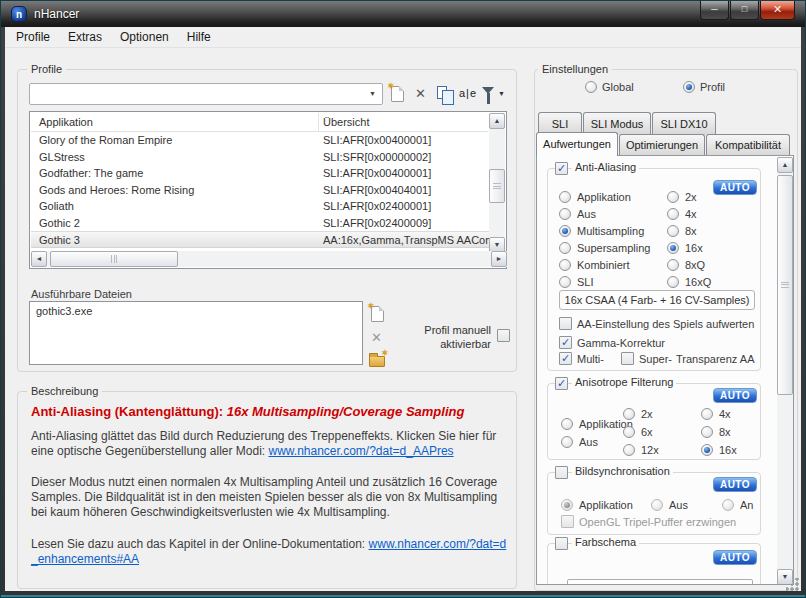  I want to click on antialiasing-enable-checkbox, so click(562, 168).